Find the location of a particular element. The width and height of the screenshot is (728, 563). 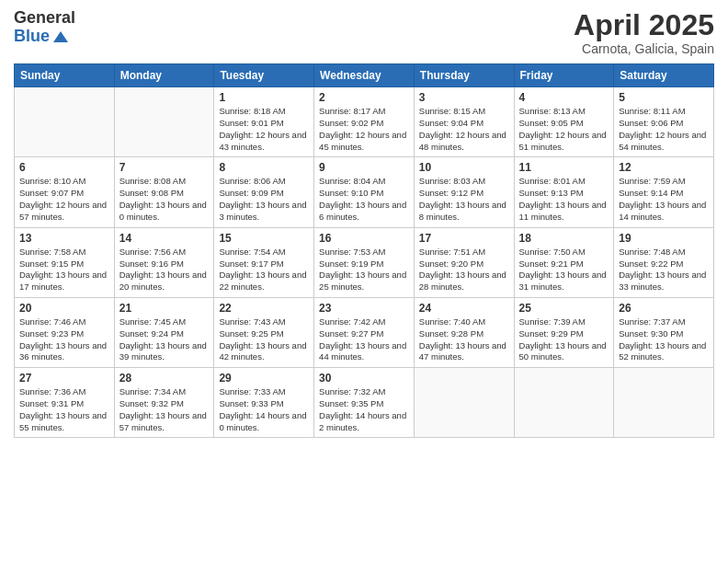

calendar-cell: 16Sunrise: 7:53 AM Sunset: 9:19 PM Dayli… is located at coordinates (364, 262).